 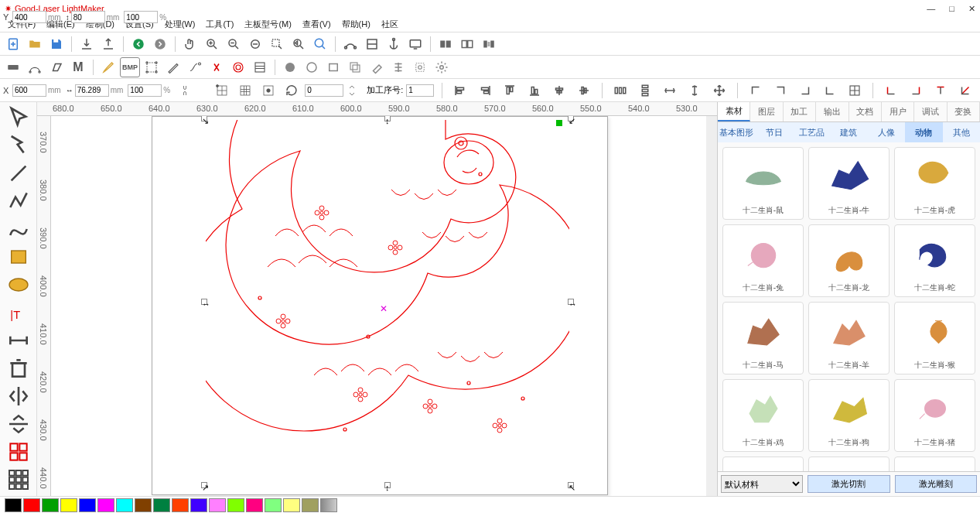 What do you see at coordinates (195, 67) in the screenshot?
I see `curve-button` at bounding box center [195, 67].